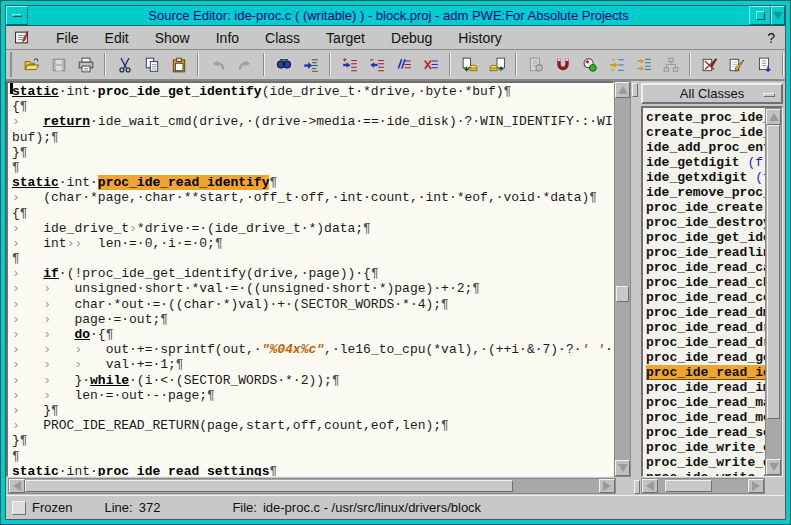 Image resolution: width=791 pixels, height=525 pixels. I want to click on edit-mode-button, so click(736, 64).